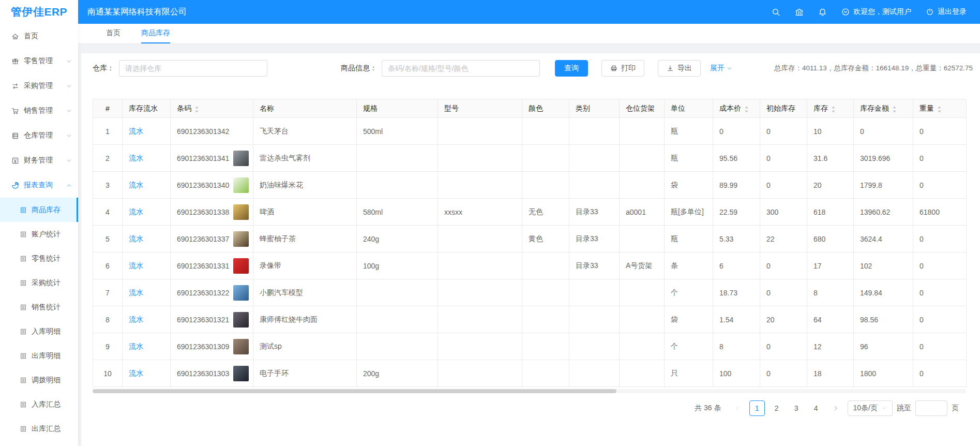 Image resolution: width=980 pixels, height=446 pixels. What do you see at coordinates (39, 380) in the screenshot?
I see `sidebar-subitem-8: 调拨明细` at bounding box center [39, 380].